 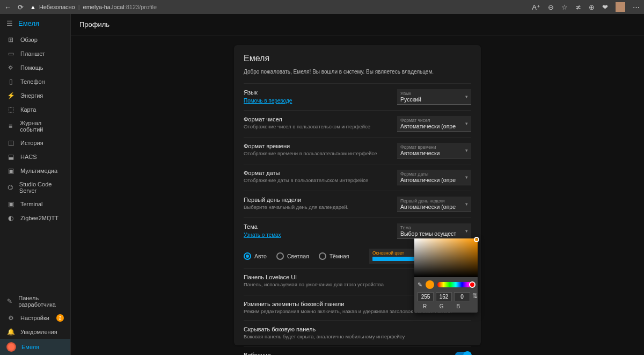 What do you see at coordinates (268, 101) in the screenshot?
I see `help-translate-link: Помочь в переводе` at bounding box center [268, 101].